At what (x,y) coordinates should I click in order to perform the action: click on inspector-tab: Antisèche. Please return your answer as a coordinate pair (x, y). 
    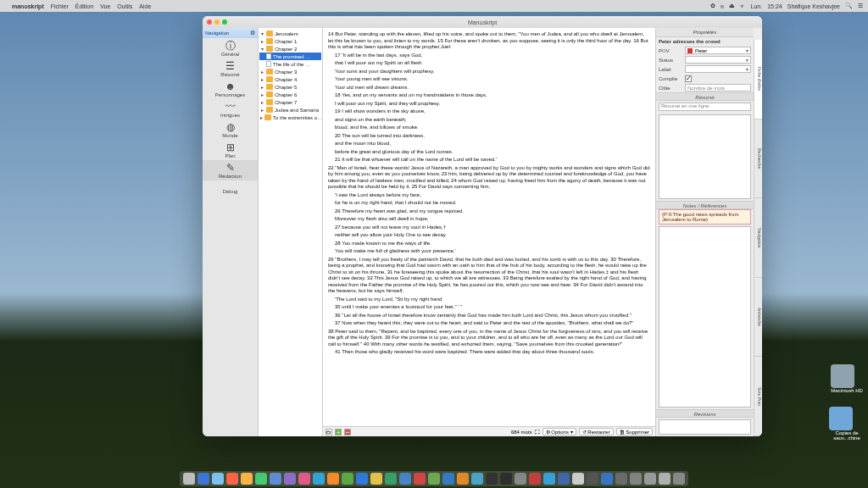
    Looking at the image, I should click on (758, 318).